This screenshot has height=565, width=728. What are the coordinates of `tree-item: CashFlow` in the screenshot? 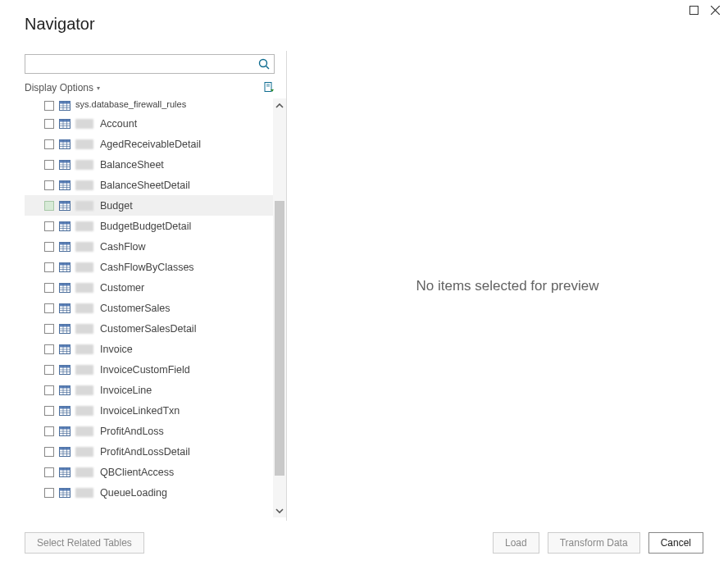 It's located at (149, 246).